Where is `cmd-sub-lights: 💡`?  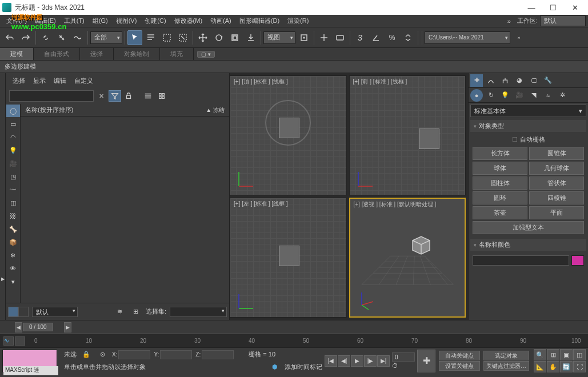
cmd-sub-lights: 💡 is located at coordinates (505, 95).